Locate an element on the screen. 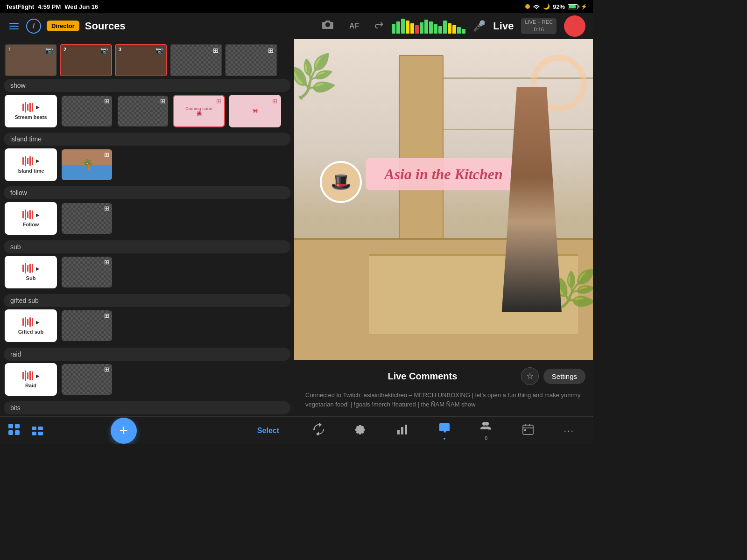 This screenshot has height=560, width=747. settings-button: Settings is located at coordinates (564, 376).